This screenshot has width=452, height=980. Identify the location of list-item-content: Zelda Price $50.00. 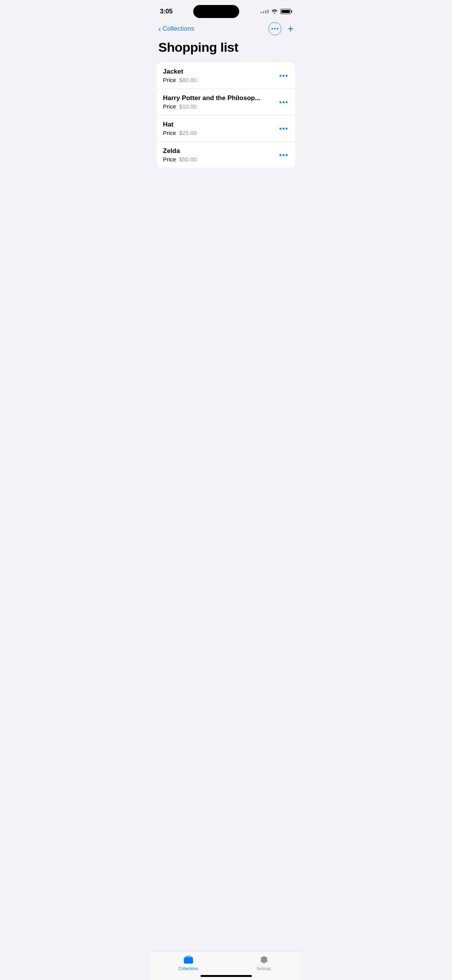
(220, 155).